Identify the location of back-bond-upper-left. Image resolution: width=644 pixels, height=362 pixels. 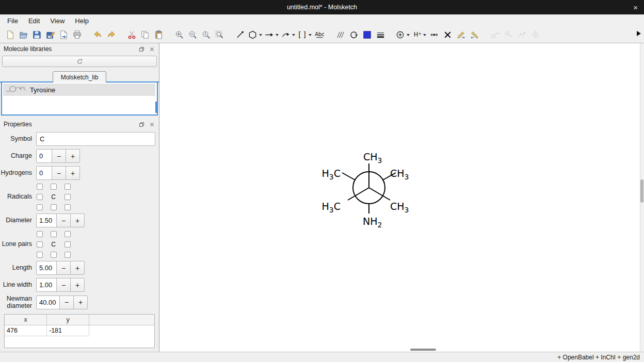
(349, 176).